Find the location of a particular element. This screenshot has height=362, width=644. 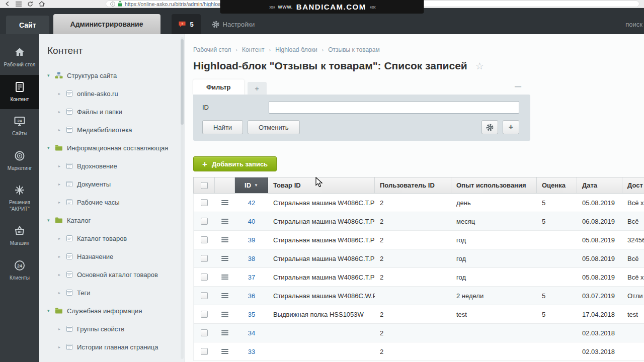

record-id-link: 34 is located at coordinates (252, 333).